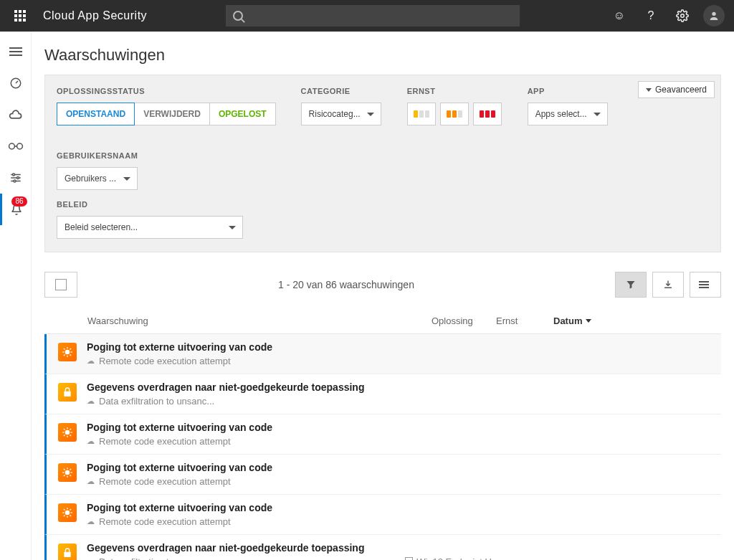 This screenshot has width=734, height=560. Describe the element at coordinates (568, 114) in the screenshot. I see `app-select: Apps select...` at that location.